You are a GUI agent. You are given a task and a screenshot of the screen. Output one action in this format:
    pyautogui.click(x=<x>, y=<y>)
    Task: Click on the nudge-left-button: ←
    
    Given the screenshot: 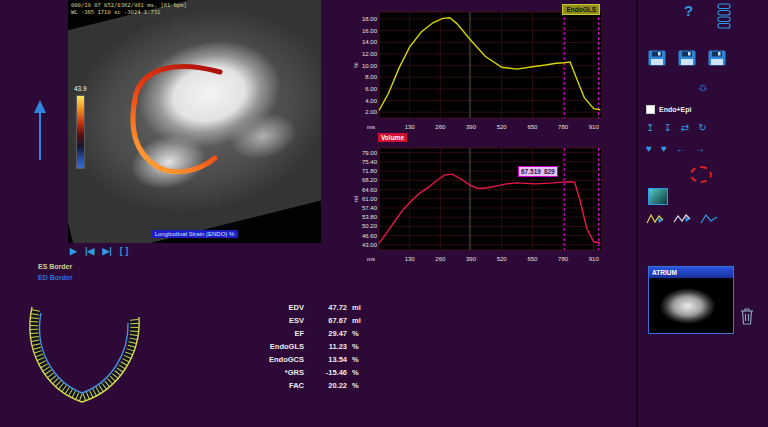 What is the action you would take?
    pyautogui.click(x=681, y=149)
    